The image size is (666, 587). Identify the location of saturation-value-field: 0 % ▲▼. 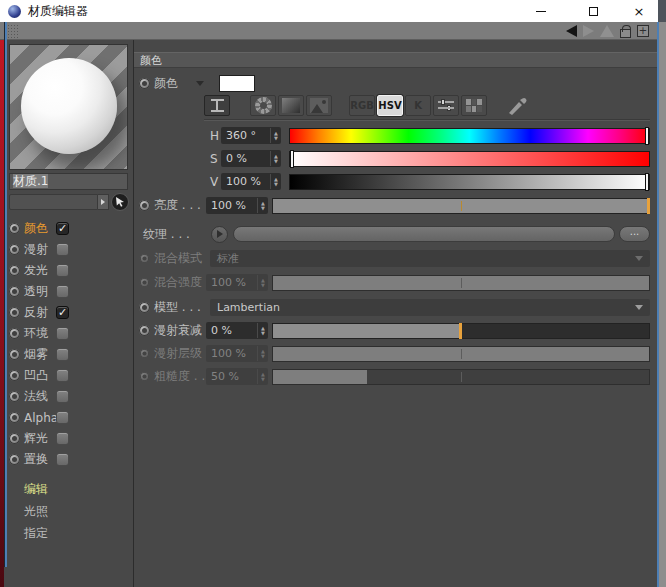
(251, 158).